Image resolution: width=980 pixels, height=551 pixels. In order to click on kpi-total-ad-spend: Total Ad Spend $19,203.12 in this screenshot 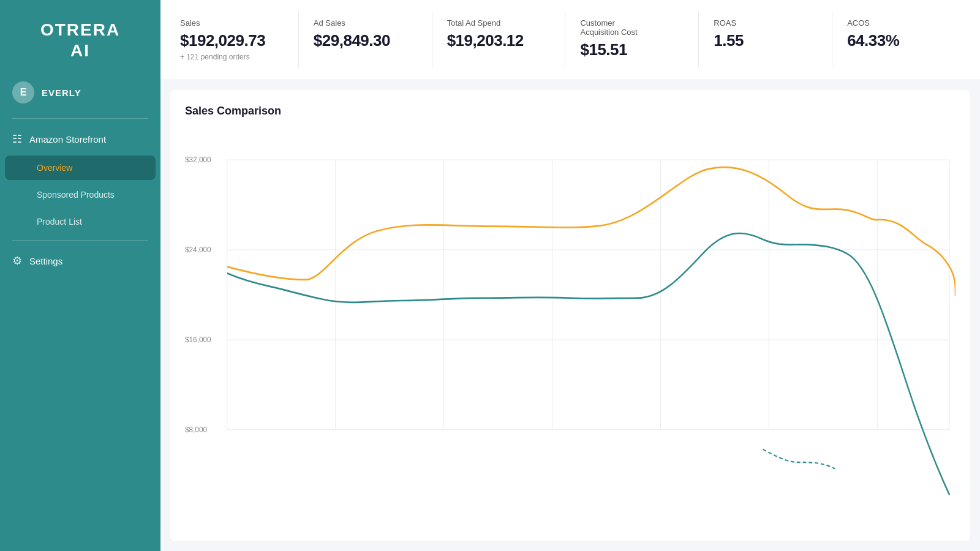, I will do `click(499, 40)`.